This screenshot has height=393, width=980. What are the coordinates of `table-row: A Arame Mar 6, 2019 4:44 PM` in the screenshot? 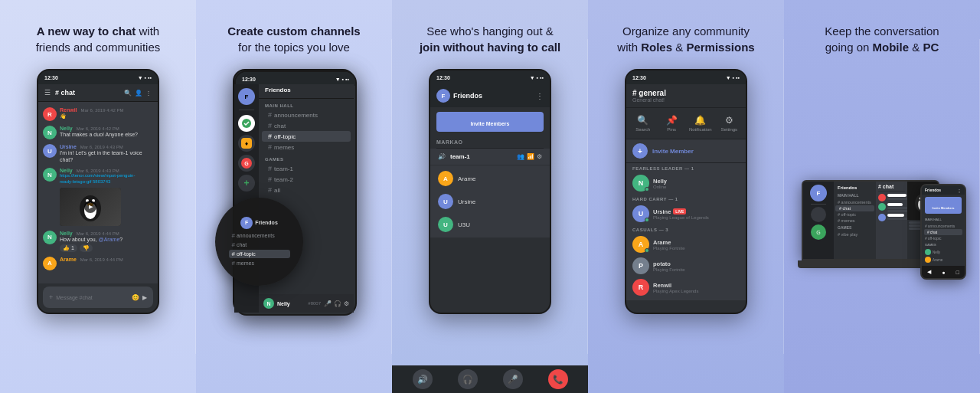 It's located at (98, 264).